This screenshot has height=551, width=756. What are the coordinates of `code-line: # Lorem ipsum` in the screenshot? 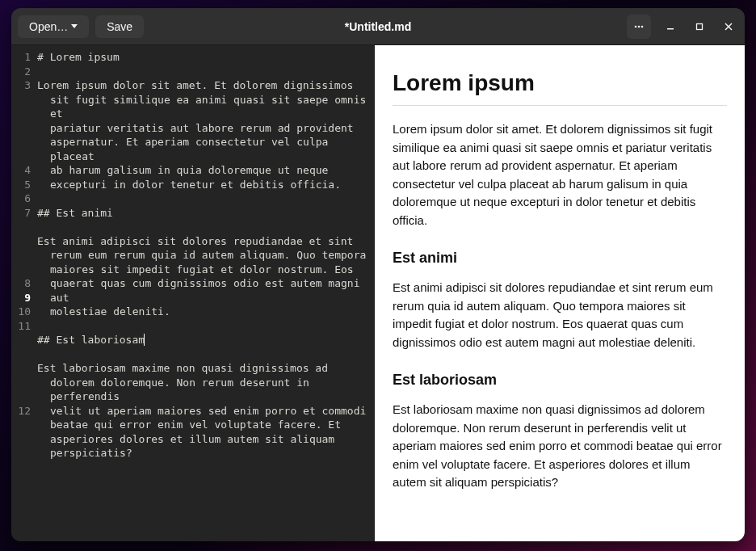 It's located at (203, 57).